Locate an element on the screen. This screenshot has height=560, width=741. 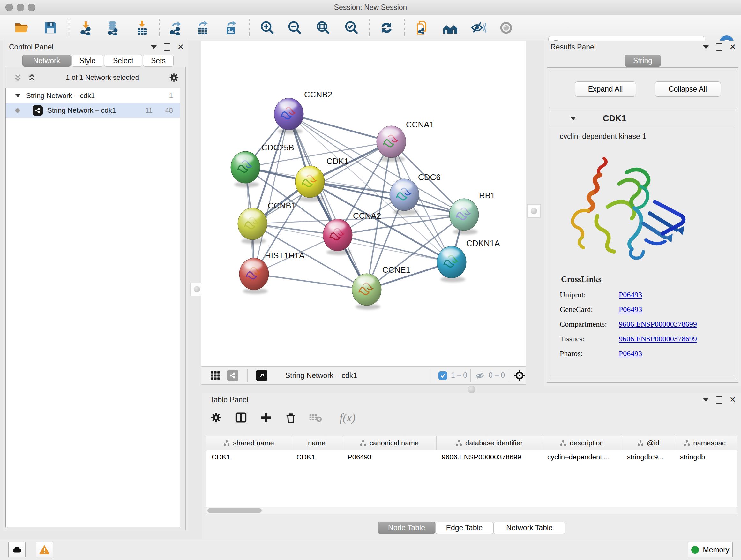
zoom-selected-button is located at coordinates (352, 28).